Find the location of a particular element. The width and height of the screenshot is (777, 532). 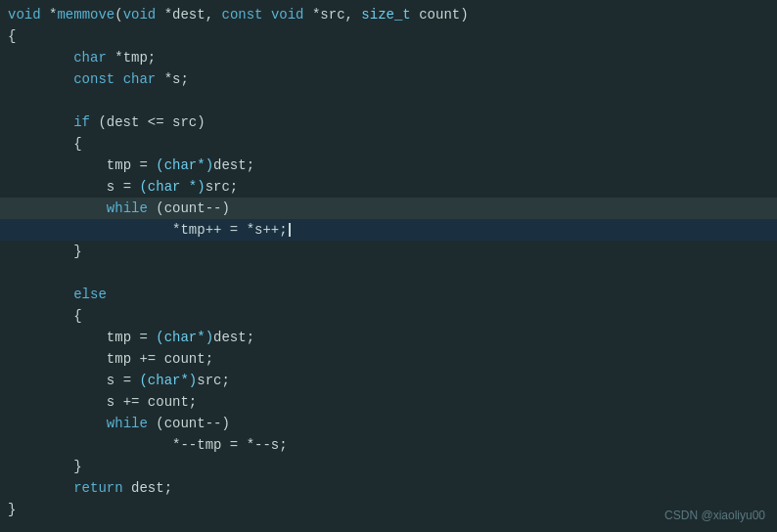

code-line-16: tmp = (char*)dest; is located at coordinates (388, 337).